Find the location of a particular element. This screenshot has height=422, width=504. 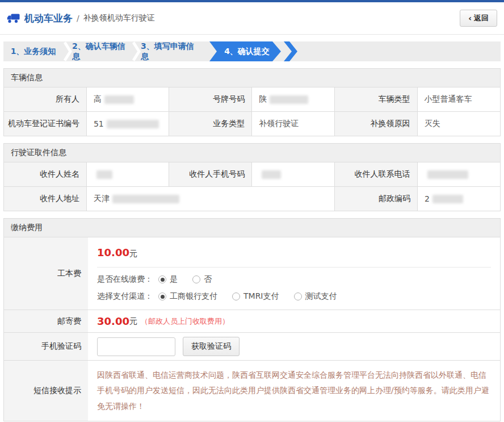

replace-reason-label: 补换领原因 is located at coordinates (376, 124).